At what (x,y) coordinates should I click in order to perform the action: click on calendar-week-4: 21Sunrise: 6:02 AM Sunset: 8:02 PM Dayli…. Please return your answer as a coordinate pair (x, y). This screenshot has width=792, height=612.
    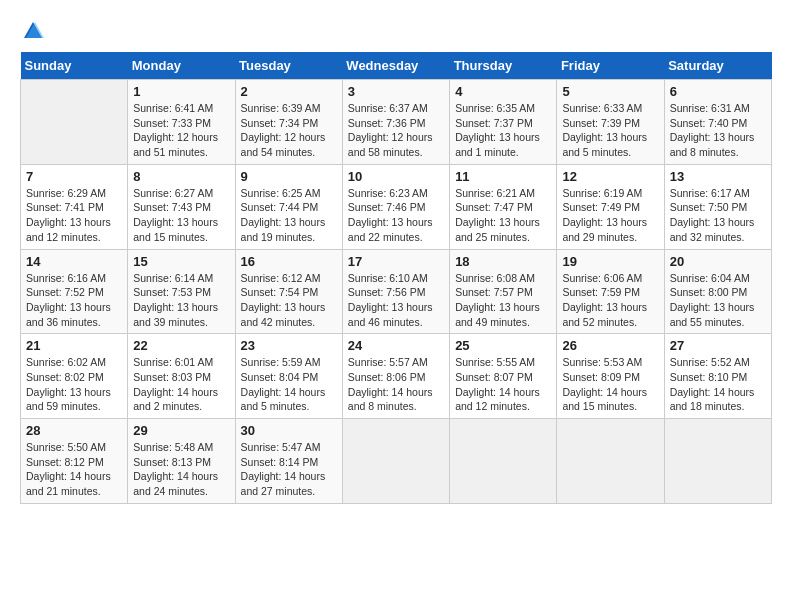
    Looking at the image, I should click on (396, 376).